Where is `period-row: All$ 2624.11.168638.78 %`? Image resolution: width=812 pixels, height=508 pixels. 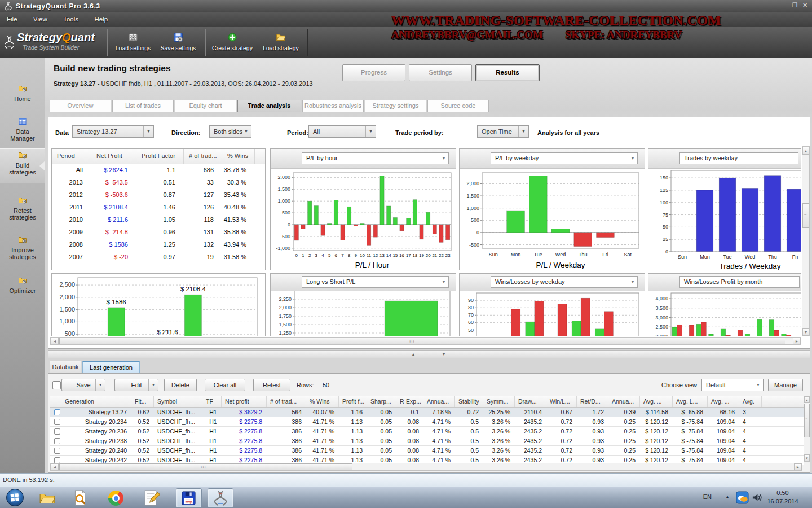 period-row: All$ 2624.11.168638.78 % is located at coordinates (158, 170).